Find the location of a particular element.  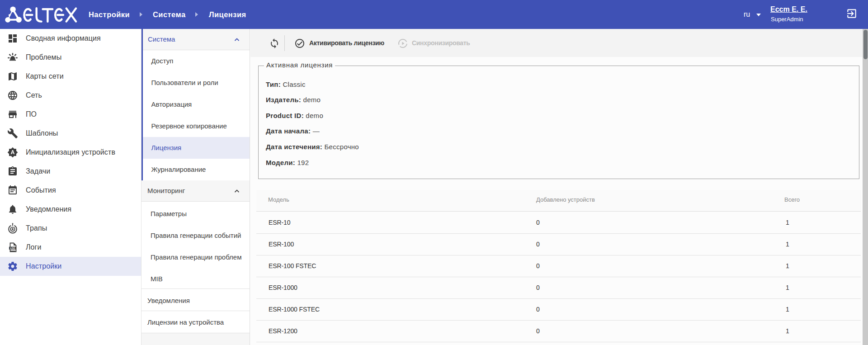

svg-text: LOG is located at coordinates (13, 248).